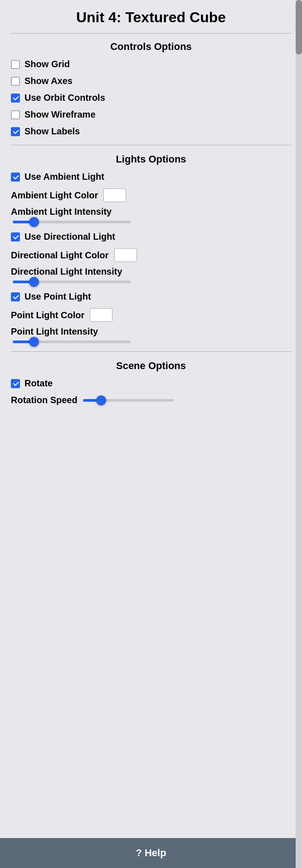 This screenshot has width=302, height=868. I want to click on show-grid-row: Show Grid, so click(151, 64).